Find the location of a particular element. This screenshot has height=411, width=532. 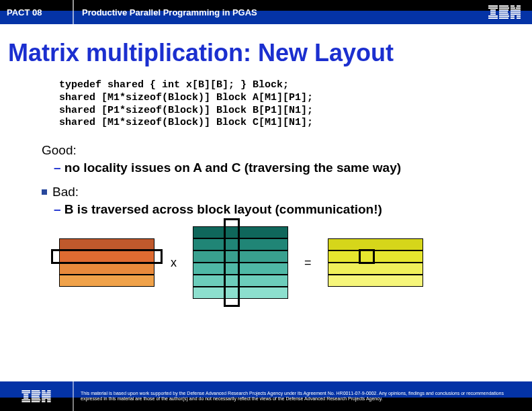

footer-bar: This material is based upon work support… is located at coordinates (266, 396).